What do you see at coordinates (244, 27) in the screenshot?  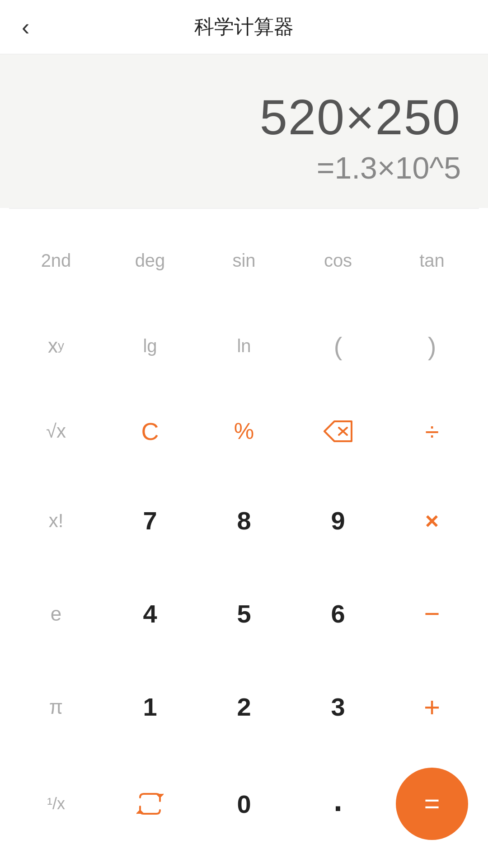 I see `header: ‹ 科学计算器` at bounding box center [244, 27].